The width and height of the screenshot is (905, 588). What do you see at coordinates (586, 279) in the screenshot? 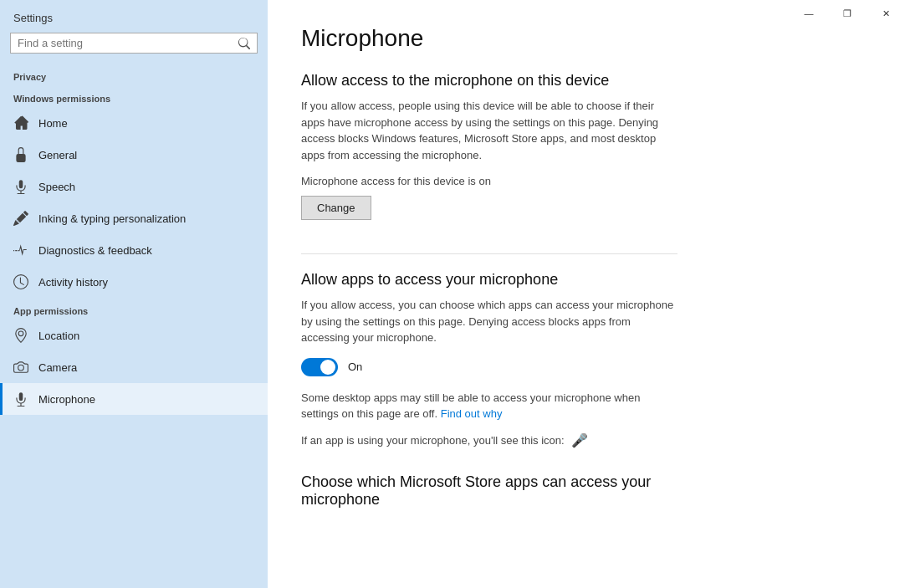
I see `section2-heading: Allow apps to access your microphone` at bounding box center [586, 279].